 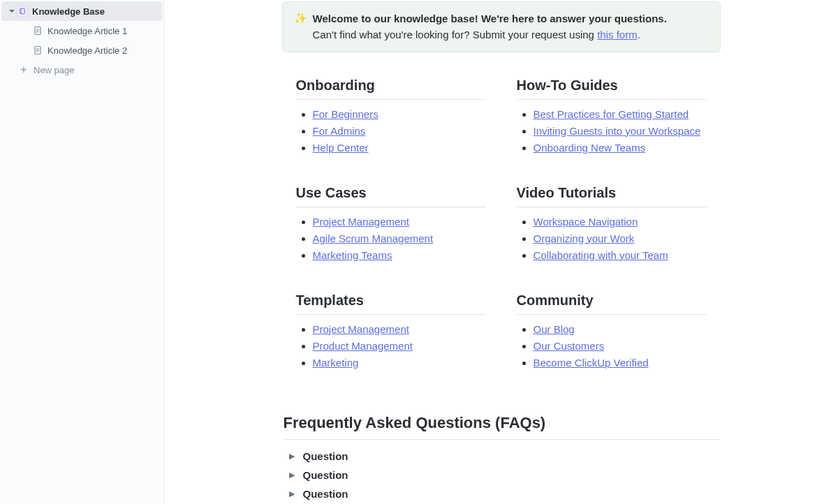 I want to click on new-page-label: New page, so click(x=54, y=70).